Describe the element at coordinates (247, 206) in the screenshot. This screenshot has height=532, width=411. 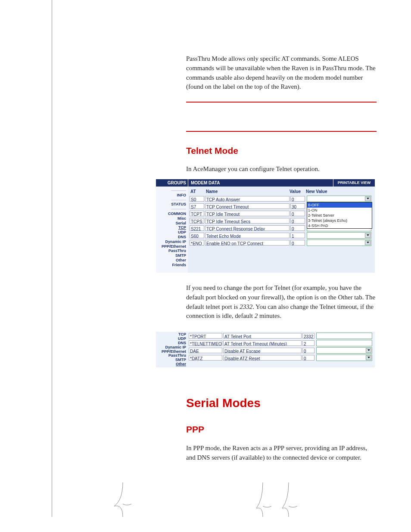
I see `name-cell: TCP Connect Timeout` at that location.